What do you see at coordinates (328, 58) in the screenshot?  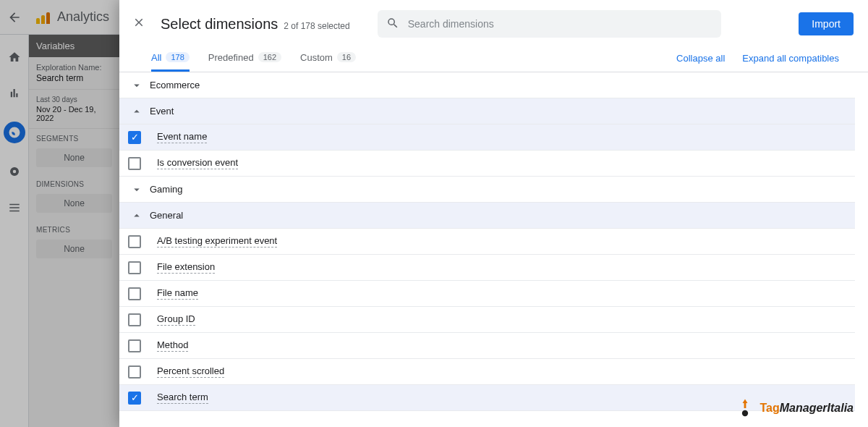 I see `tab-custom: Custom 16` at bounding box center [328, 58].